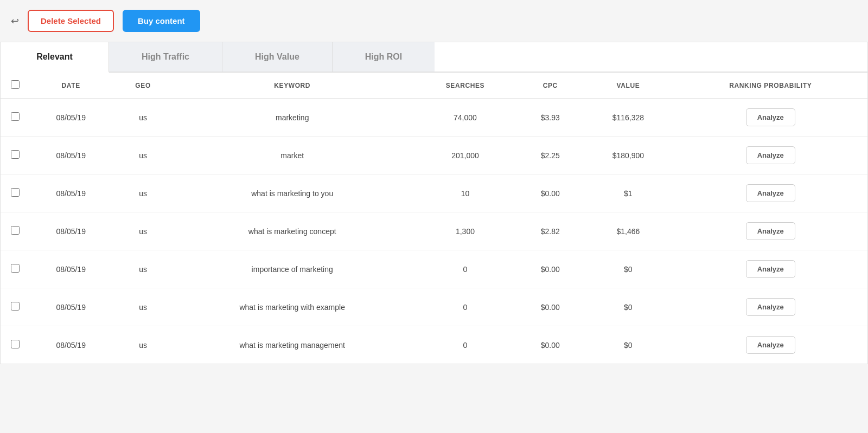 The image size is (868, 433). I want to click on row-keyword: what is marketing management, so click(292, 345).